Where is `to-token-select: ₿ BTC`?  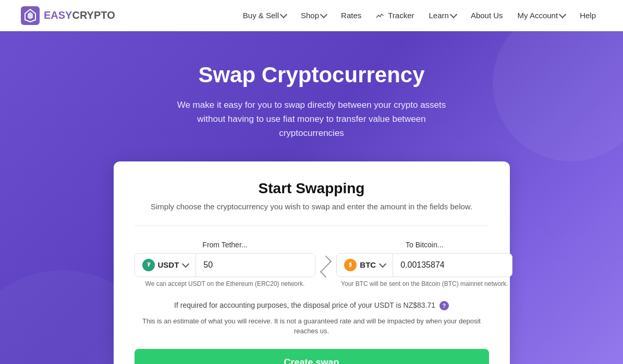 to-token-select: ₿ BTC is located at coordinates (365, 265).